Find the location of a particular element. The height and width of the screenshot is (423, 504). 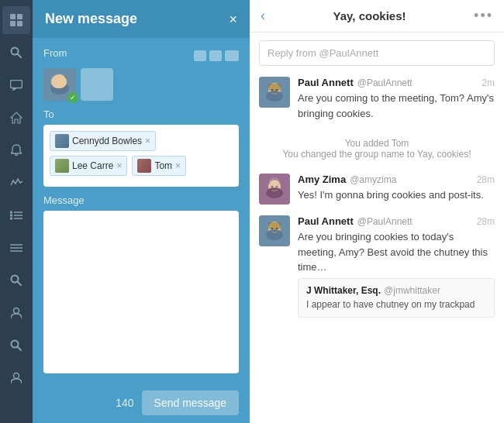

system-text-2: You changed the group name to Yay, cooki… is located at coordinates (377, 154).